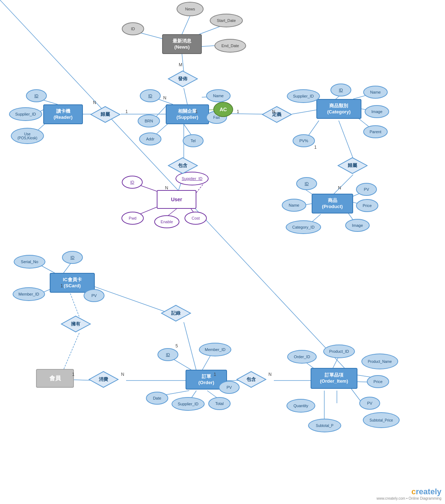  I want to click on orderitem-price-attr: Price, so click(378, 382).